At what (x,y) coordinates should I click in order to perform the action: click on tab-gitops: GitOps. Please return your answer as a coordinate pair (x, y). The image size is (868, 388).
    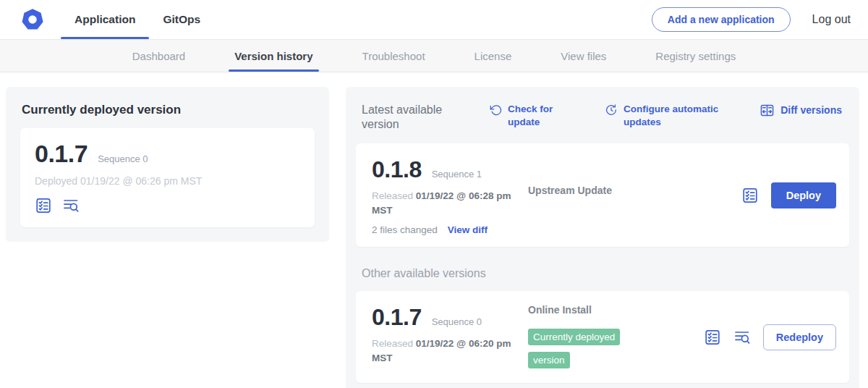
    Looking at the image, I should click on (182, 20).